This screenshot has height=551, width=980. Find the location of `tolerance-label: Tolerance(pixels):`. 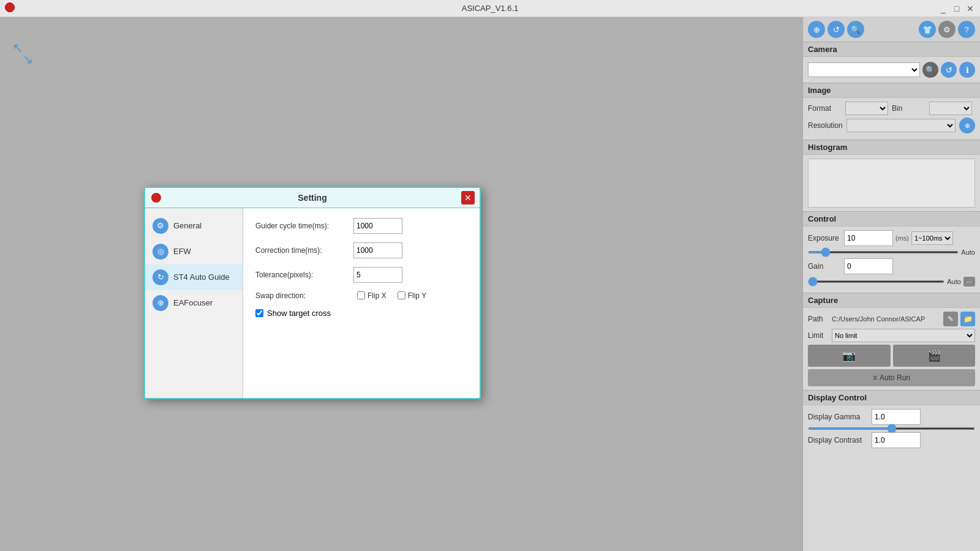

tolerance-label: Tolerance(pixels): is located at coordinates (304, 275).